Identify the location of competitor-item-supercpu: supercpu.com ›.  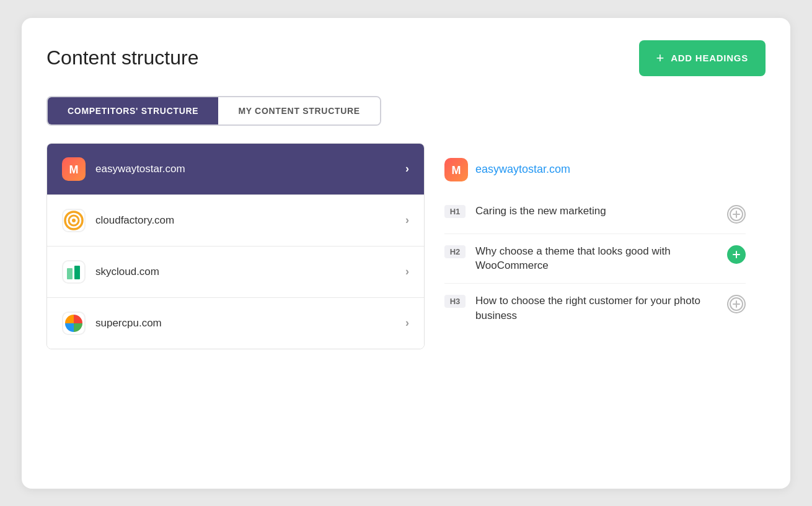
(236, 323).